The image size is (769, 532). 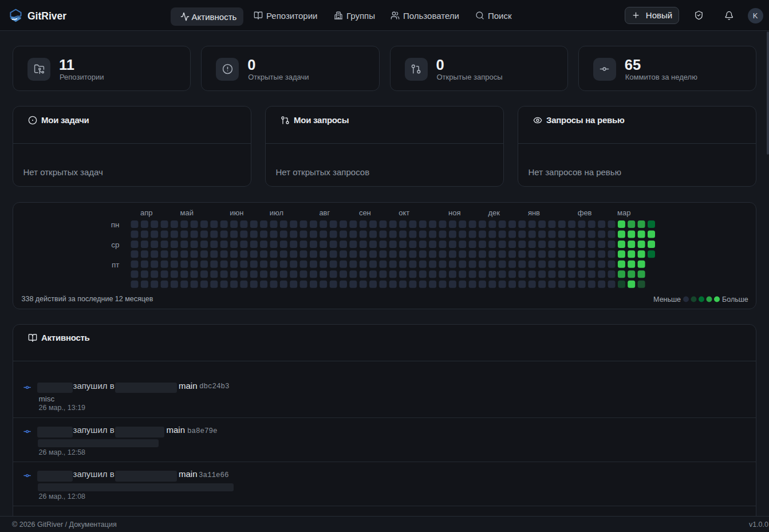 What do you see at coordinates (116, 265) in the screenshot?
I see `svg-text: пт` at bounding box center [116, 265].